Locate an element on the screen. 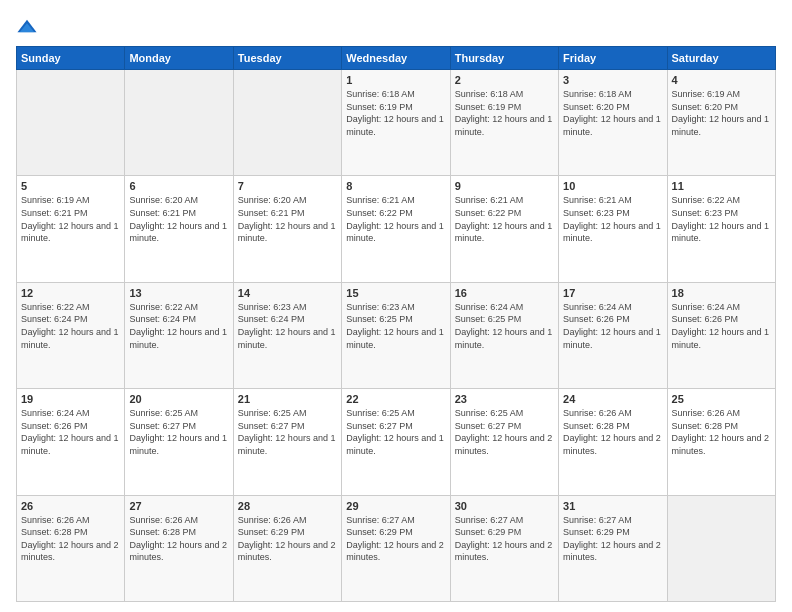  calendar-cell: 19Sunrise: 6:24 AMSunset: 6:26 PMDayligh… is located at coordinates (71, 442).